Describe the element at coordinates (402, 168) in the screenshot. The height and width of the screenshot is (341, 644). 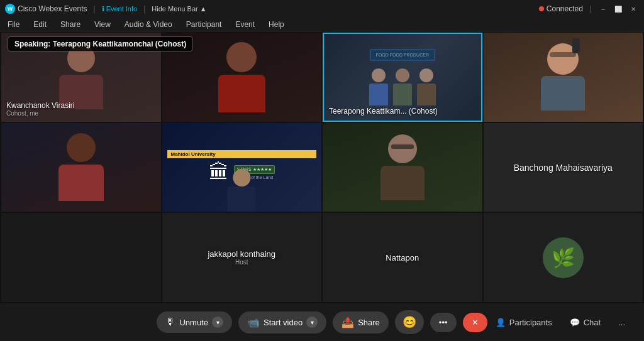
I see `video-cell-person7` at that location.